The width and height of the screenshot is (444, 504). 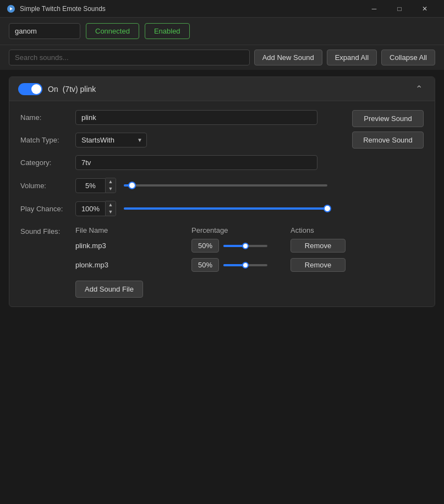 What do you see at coordinates (388, 140) in the screenshot?
I see `remove-sound-button: Remove Sound` at bounding box center [388, 140].